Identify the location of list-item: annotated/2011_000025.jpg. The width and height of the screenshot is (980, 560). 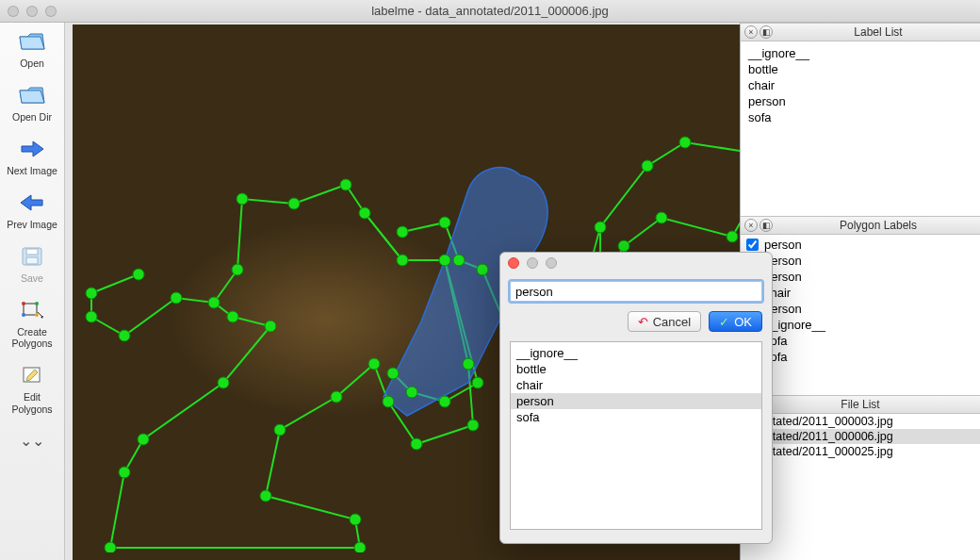
(860, 452).